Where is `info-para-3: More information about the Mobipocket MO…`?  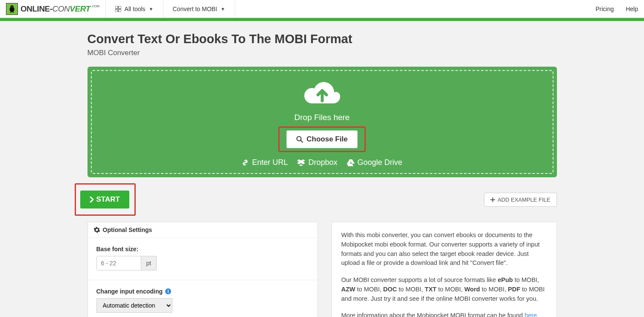
info-para-3: More information about the Mobipocket MO… is located at coordinates (444, 314).